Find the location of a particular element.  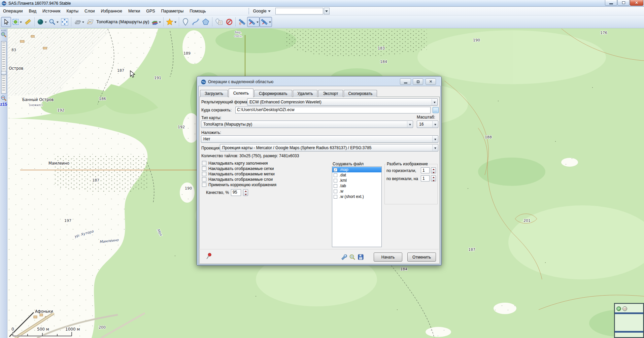

gps-track-button is located at coordinates (253, 22).